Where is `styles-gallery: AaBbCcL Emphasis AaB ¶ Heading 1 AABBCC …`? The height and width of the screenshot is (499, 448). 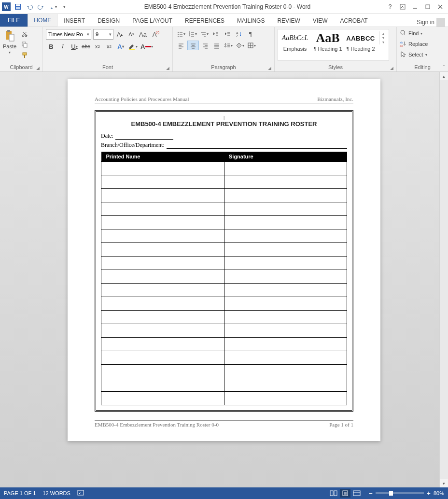 styles-gallery: AaBbCcL Emphasis AaB ¶ Heading 1 AABBCC … is located at coordinates (333, 45).